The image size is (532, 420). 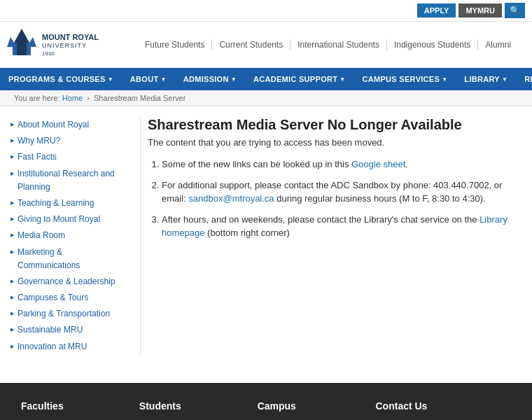 I want to click on nav-library: LIBRARY▼, so click(x=486, y=79).